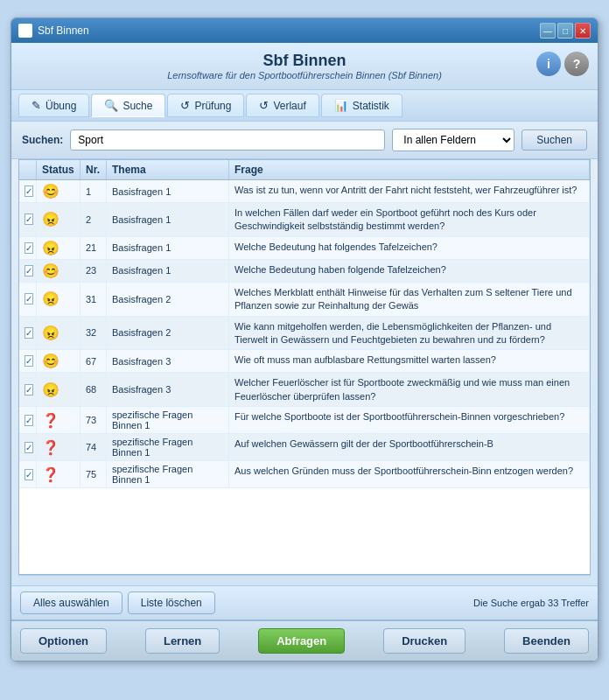  Describe the element at coordinates (128, 105) in the screenshot. I see `tab-suche: 🔍 Suche` at that location.